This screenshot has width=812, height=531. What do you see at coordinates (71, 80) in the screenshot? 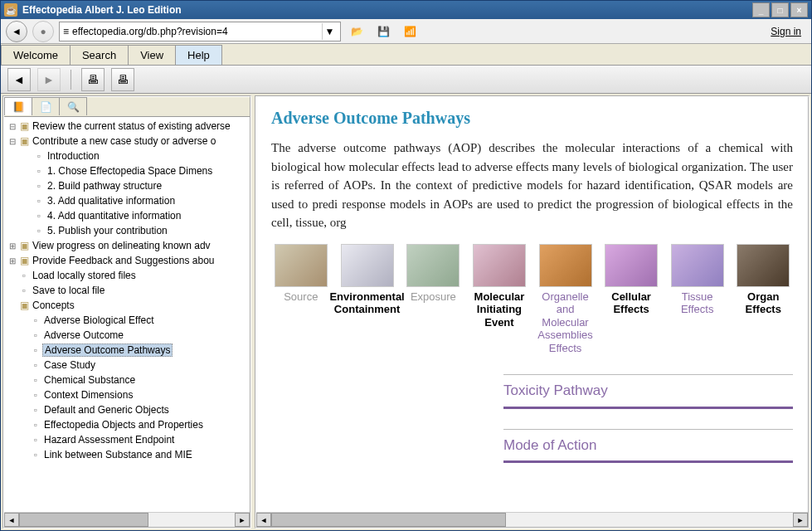
I see `separator` at bounding box center [71, 80].